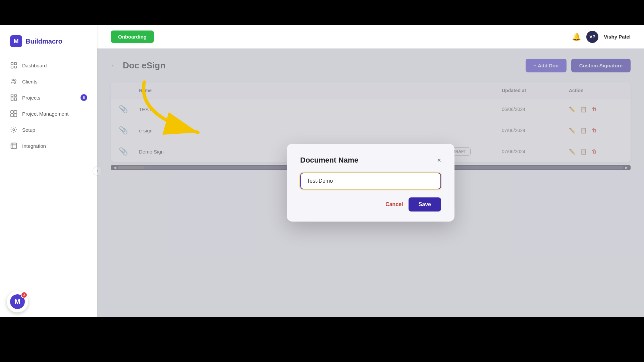 This screenshot has height=362, width=644. I want to click on onboarding-button: Onboarding, so click(132, 37).